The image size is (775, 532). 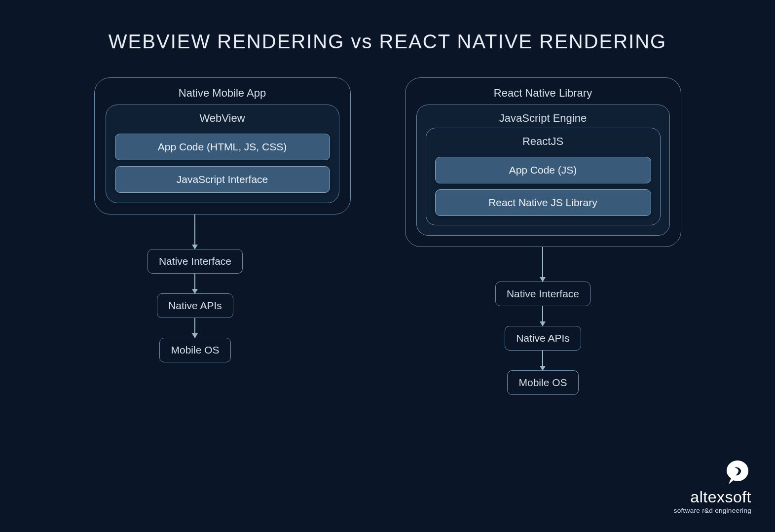 I want to click on js-interface-box: JavaScript Interface, so click(x=222, y=179).